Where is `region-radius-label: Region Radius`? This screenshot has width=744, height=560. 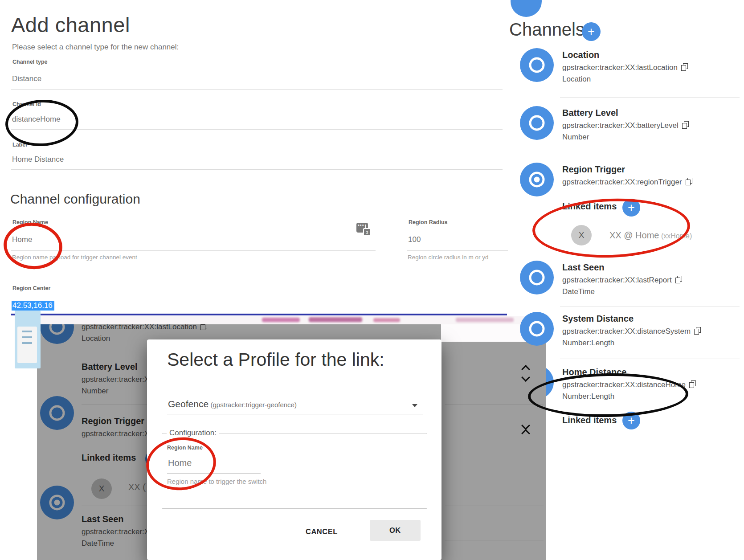
region-radius-label: Region Radius is located at coordinates (428, 222).